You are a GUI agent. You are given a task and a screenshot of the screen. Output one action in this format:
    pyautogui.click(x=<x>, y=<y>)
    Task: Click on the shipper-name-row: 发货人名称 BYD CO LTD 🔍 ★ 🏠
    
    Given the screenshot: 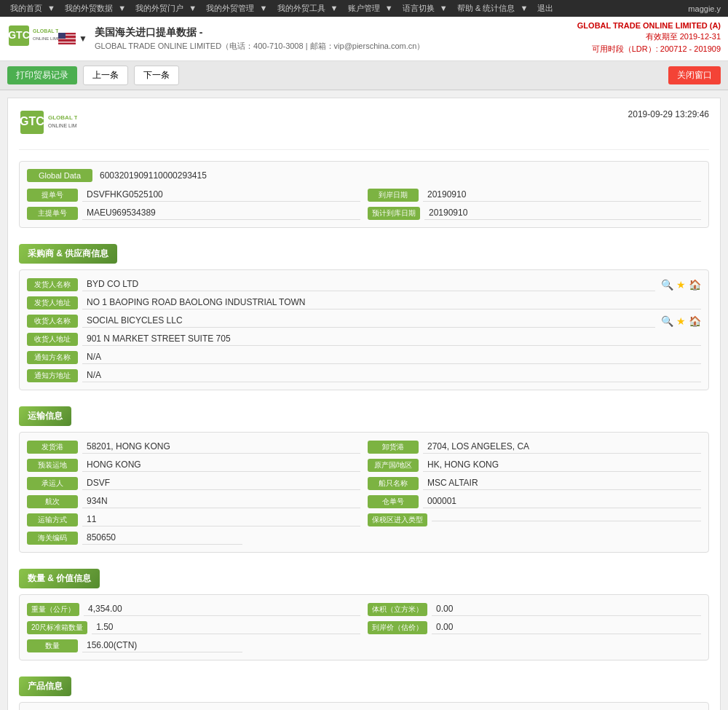 What is the action you would take?
    pyautogui.click(x=364, y=284)
    